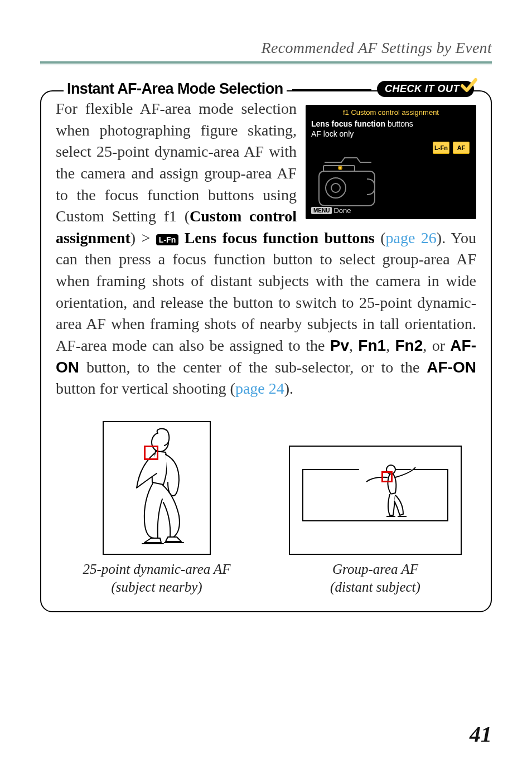 This screenshot has width=532, height=774. What do you see at coordinates (348, 124) in the screenshot?
I see `menu-line-1a: Lens focus function` at bounding box center [348, 124].